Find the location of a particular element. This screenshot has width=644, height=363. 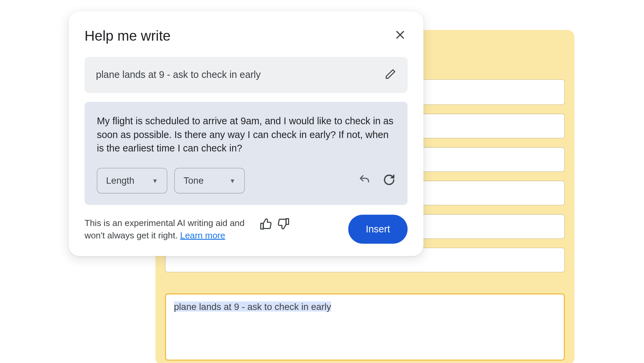

disclaimer-text: This is an experimental AI writing aid a… is located at coordinates (168, 229).